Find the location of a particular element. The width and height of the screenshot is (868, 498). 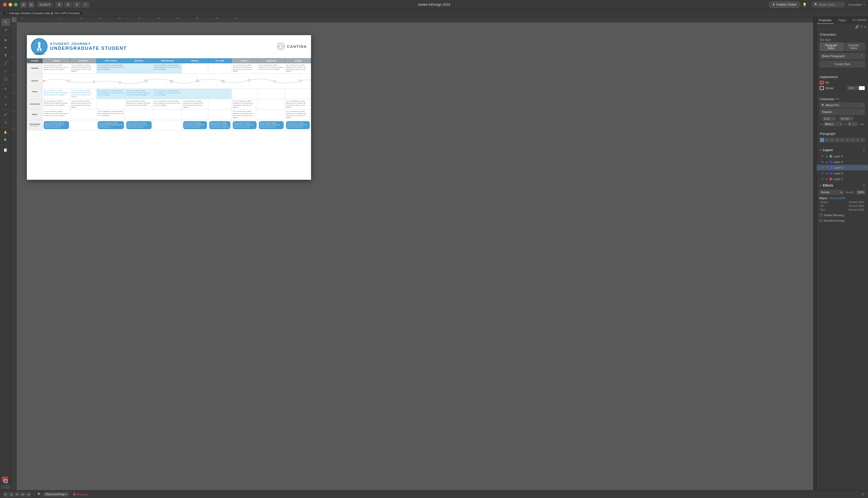

stock-search-input: 🔍 Adobe Stock is located at coordinates (828, 4).